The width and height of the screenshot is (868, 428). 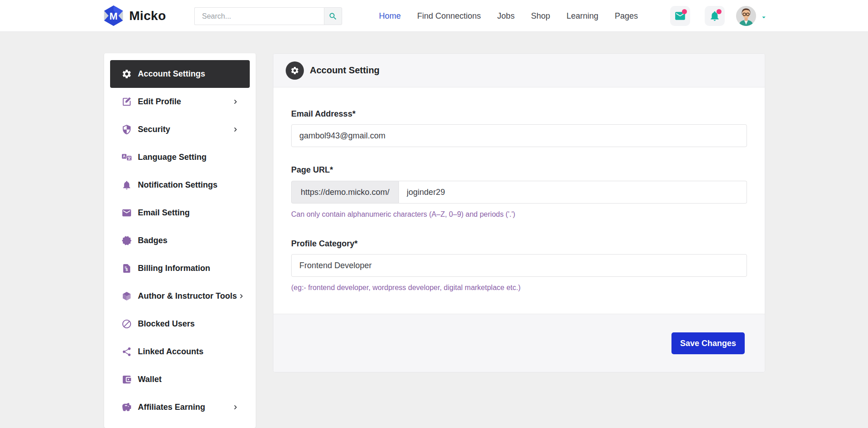 I want to click on profile-category-field, so click(x=519, y=265).